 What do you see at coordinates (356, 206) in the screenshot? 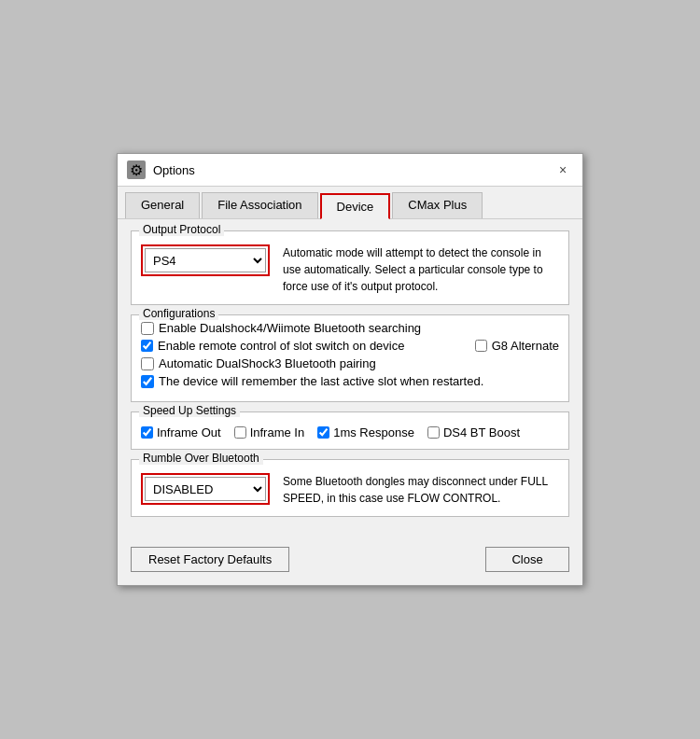
I see `tab-device: Device` at bounding box center [356, 206].